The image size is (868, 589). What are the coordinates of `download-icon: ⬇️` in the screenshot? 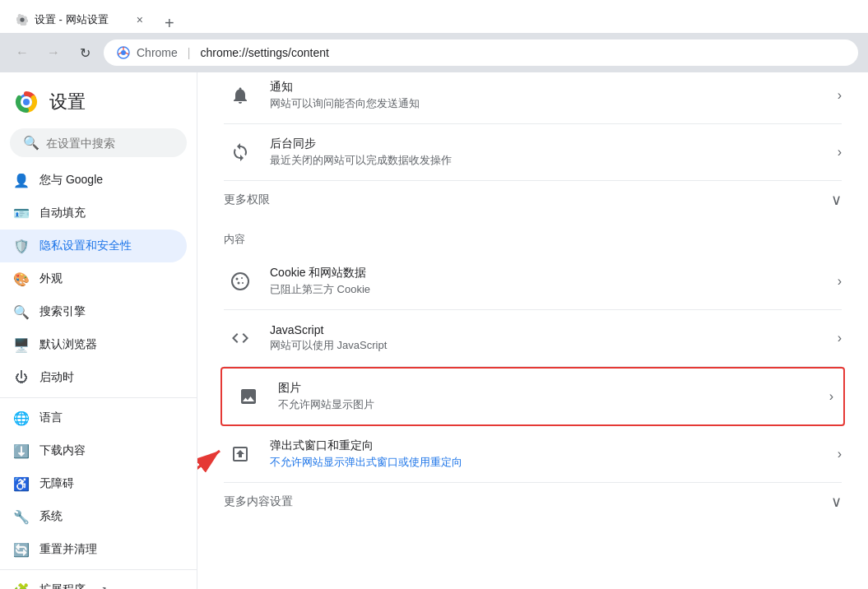 It's located at (21, 451).